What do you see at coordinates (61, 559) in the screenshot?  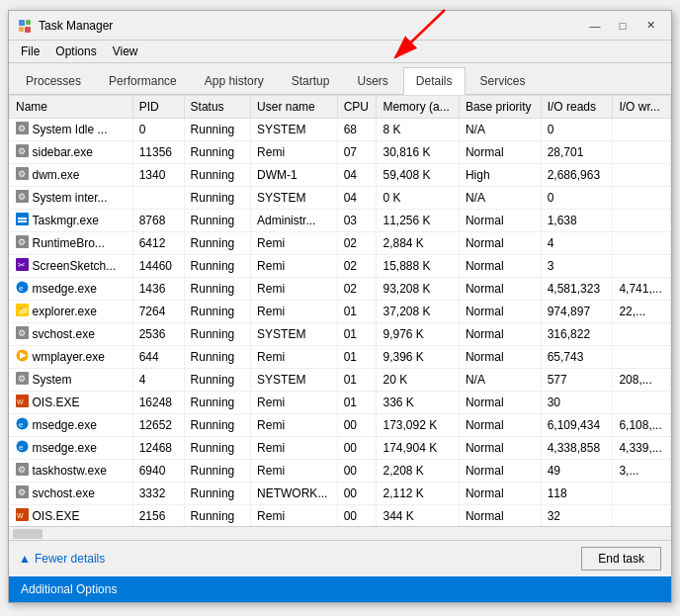 I see `fewer-details-button: ▲ Fewer details` at bounding box center [61, 559].